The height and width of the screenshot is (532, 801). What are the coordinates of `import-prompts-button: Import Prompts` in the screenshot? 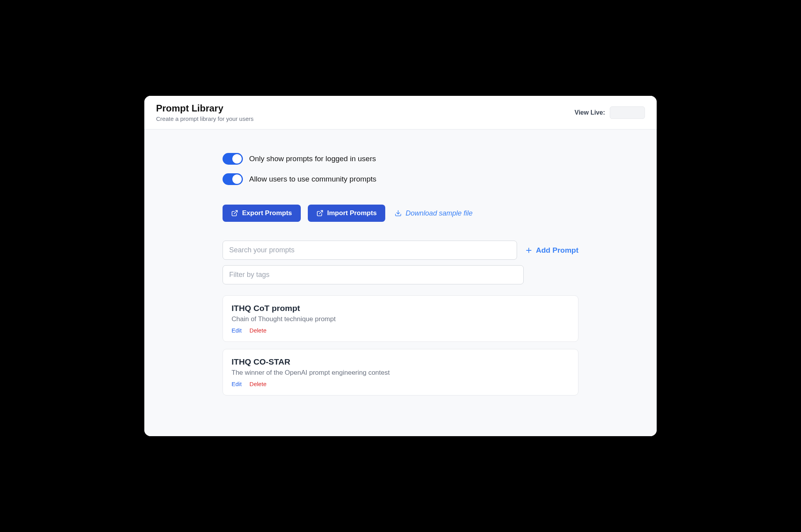 It's located at (347, 213).